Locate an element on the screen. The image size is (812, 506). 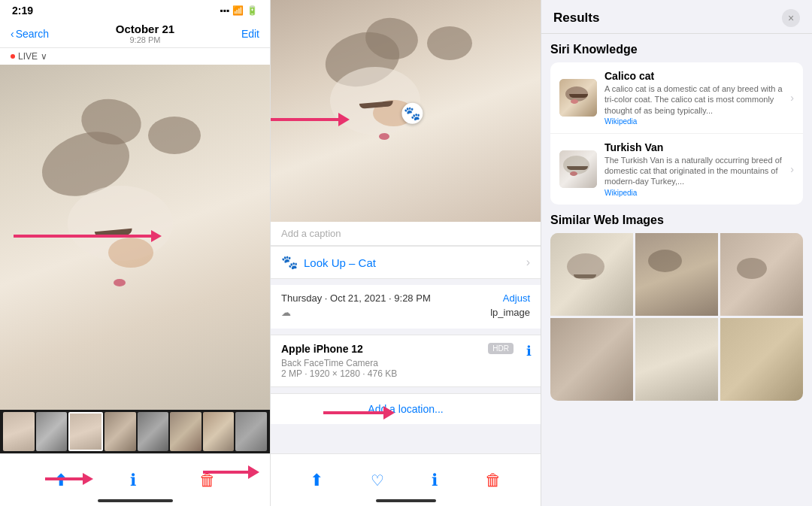
lookup-chevron: › is located at coordinates (528, 262).